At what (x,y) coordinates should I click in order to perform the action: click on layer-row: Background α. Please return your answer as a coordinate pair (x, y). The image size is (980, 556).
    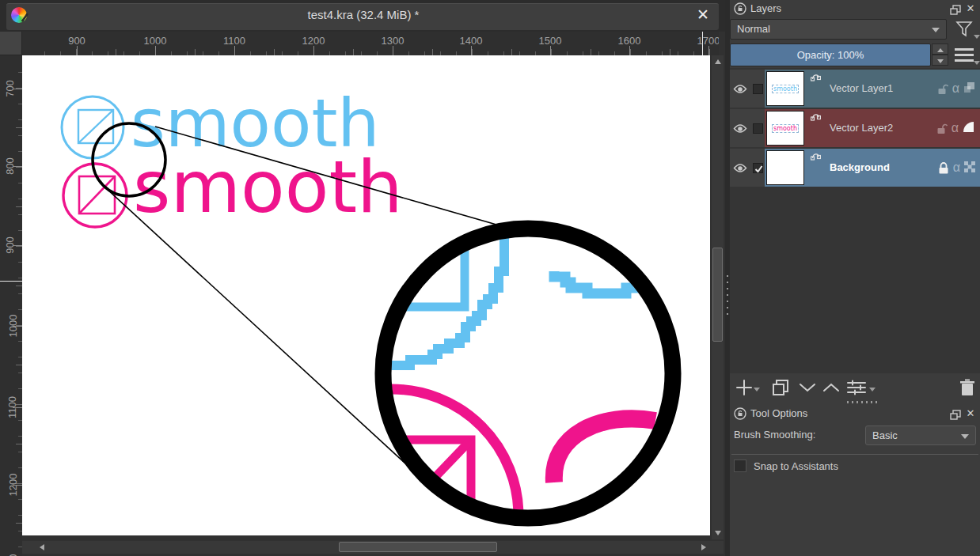
    Looking at the image, I should click on (855, 168).